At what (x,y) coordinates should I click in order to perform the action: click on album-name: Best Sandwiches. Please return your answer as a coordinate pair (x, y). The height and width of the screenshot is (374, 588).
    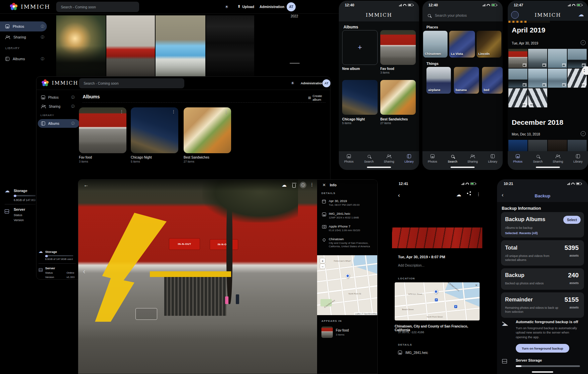
    Looking at the image, I should click on (197, 157).